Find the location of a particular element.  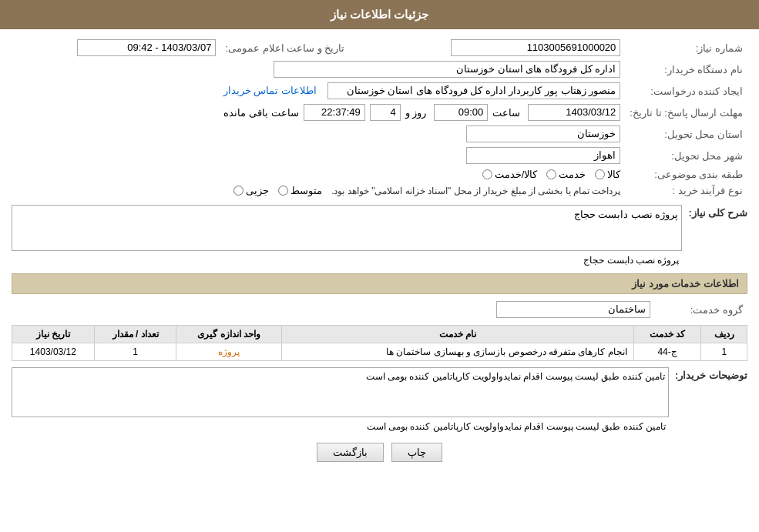

radio-khedmat: خدمت is located at coordinates (566, 174).